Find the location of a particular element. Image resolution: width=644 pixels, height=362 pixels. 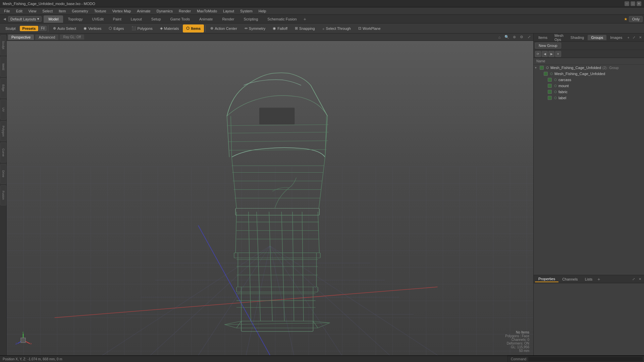

right-tab-add-button: + is located at coordinates (628, 38).